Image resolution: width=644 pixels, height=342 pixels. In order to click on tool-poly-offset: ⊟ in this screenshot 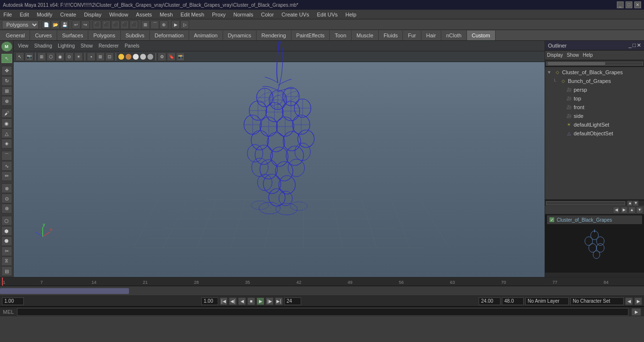, I will do `click(7, 271)`.